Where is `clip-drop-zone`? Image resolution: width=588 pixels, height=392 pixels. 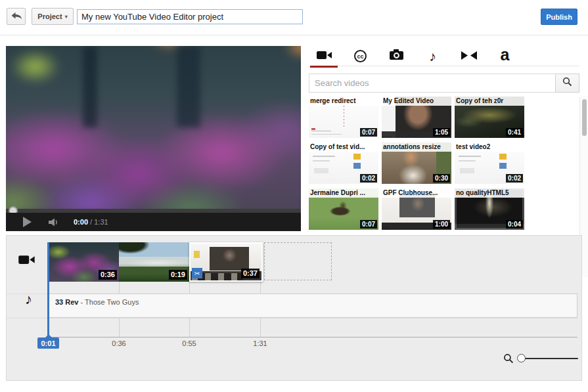 clip-drop-zone is located at coordinates (298, 261).